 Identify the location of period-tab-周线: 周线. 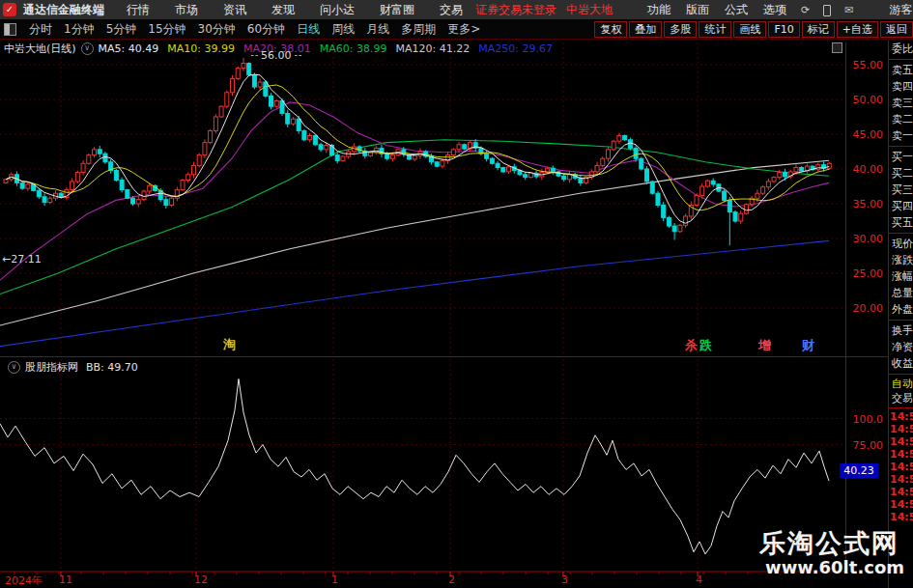
(343, 29).